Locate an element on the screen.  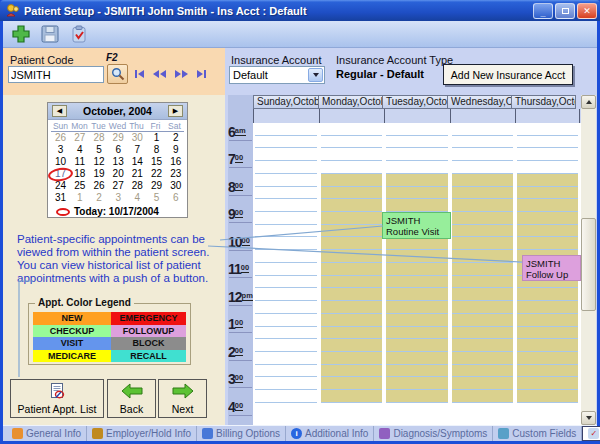
calendar-day: 24 is located at coordinates (60, 186).